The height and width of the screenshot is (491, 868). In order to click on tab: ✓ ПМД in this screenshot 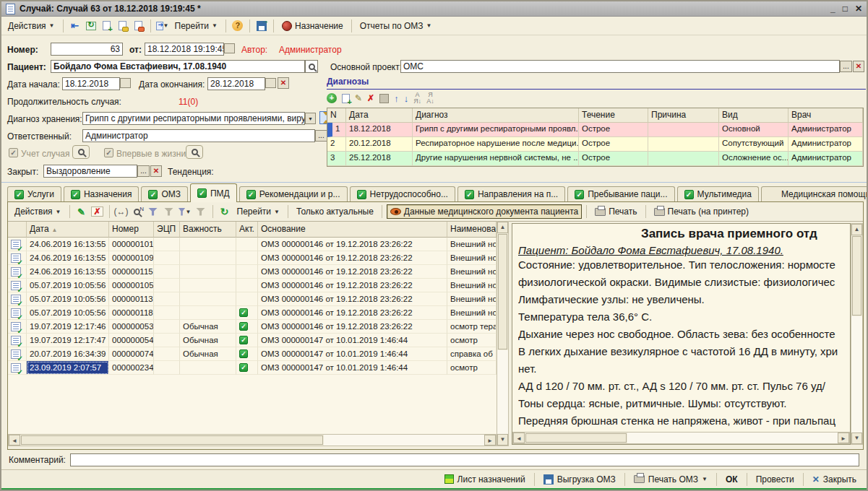, I will do `click(214, 193)`.